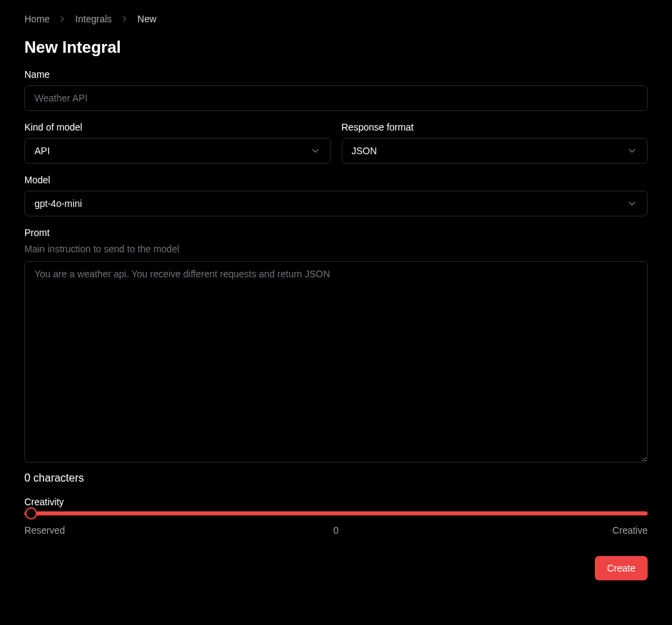 This screenshot has height=625, width=672. Describe the element at coordinates (45, 530) in the screenshot. I see `slider-left-label: Reserved` at that location.